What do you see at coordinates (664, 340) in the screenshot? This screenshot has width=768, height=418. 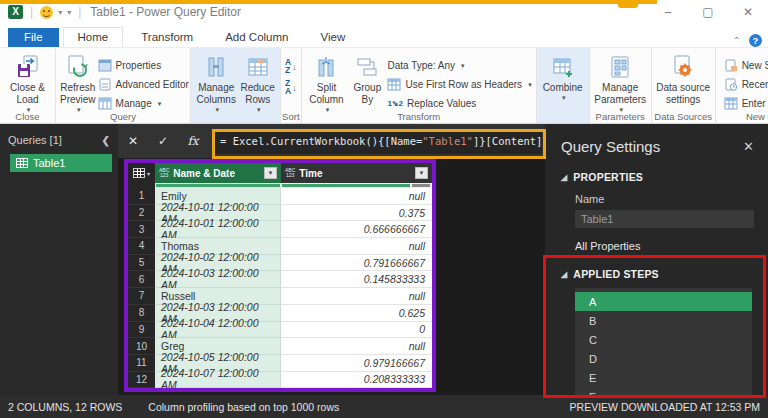 I see `applied-step-c: C` at bounding box center [664, 340].